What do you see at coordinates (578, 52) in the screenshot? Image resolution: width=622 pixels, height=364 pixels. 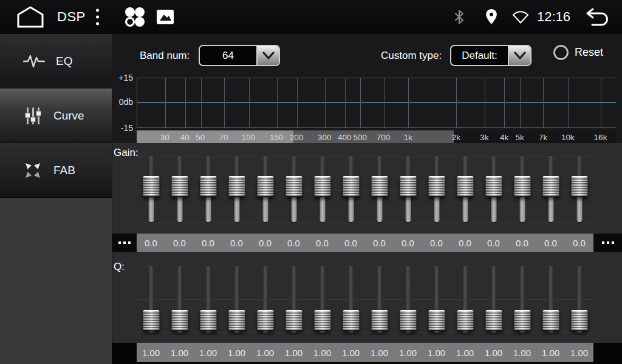 I see `reset-button: Reset` at bounding box center [578, 52].